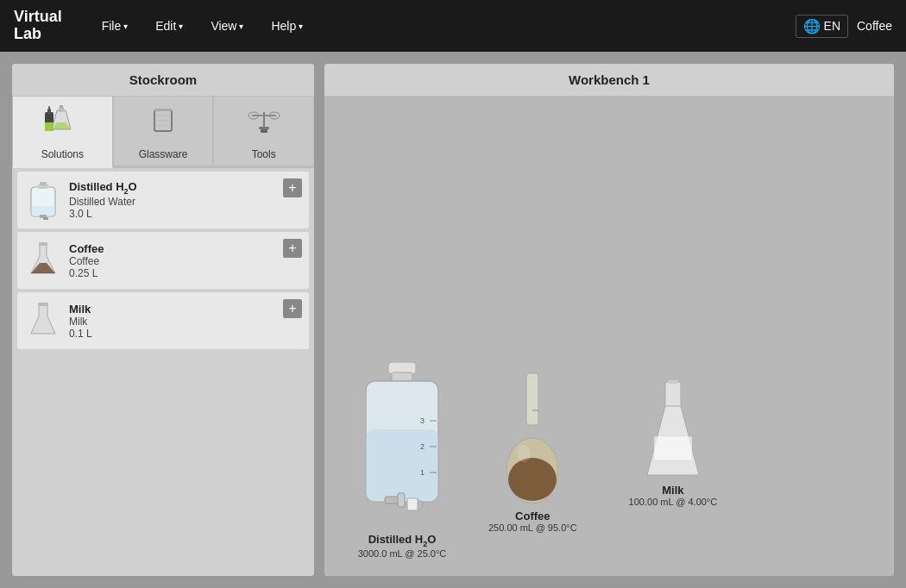 This screenshot has width=906, height=588. What do you see at coordinates (38, 26) in the screenshot?
I see `logo: Virtual Lab` at bounding box center [38, 26].